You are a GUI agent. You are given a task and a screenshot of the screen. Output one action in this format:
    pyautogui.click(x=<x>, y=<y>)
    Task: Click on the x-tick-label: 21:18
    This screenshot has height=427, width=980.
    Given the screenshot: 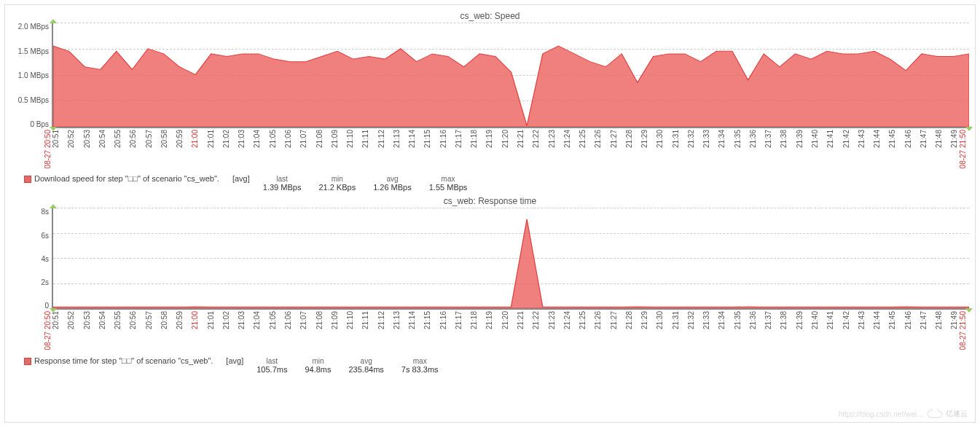 What is the action you would take?
    pyautogui.click(x=474, y=321)
    